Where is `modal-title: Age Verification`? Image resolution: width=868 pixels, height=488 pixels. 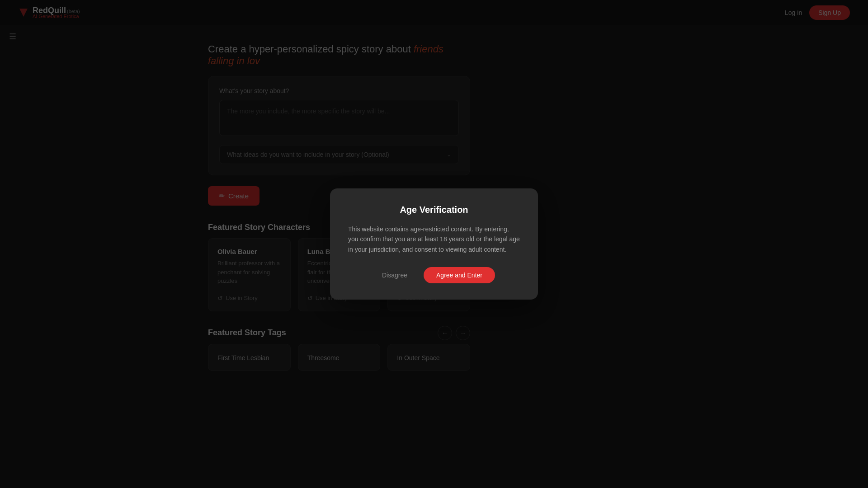 modal-title: Age Verification is located at coordinates (434, 210).